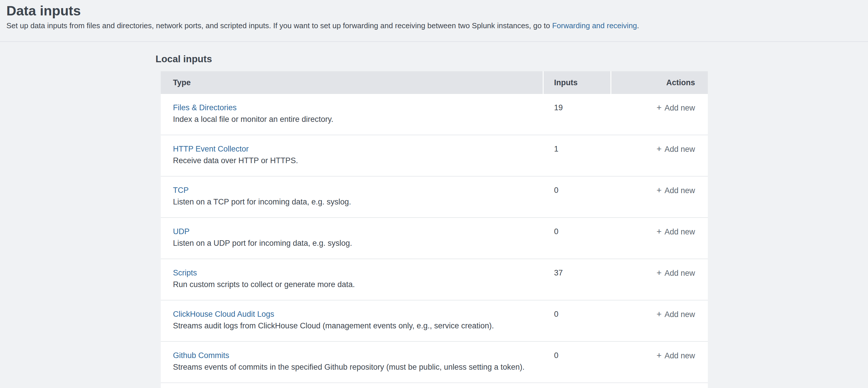 This screenshot has height=388, width=868. What do you see at coordinates (358, 243) in the screenshot?
I see `type-description: Listen on a UDP port for incoming data, …` at bounding box center [358, 243].